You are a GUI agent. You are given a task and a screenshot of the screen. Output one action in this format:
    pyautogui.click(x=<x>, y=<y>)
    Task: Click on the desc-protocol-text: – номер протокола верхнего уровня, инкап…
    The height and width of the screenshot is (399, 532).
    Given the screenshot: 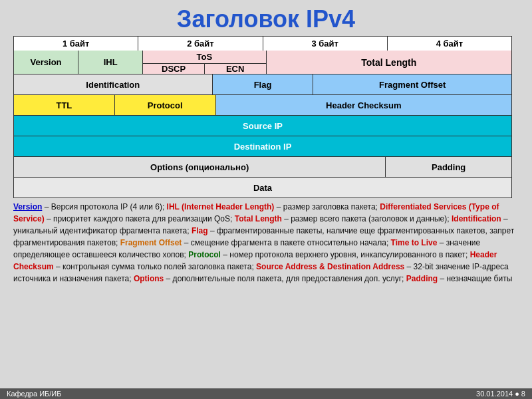 What is the action you would take?
    pyautogui.click(x=346, y=255)
    